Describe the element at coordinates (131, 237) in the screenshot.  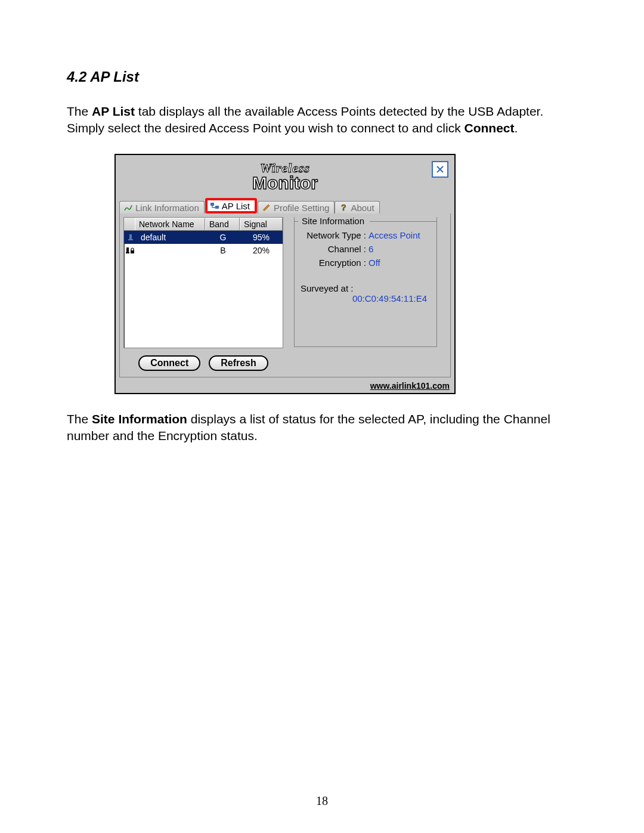
I see `ap-icon` at that location.